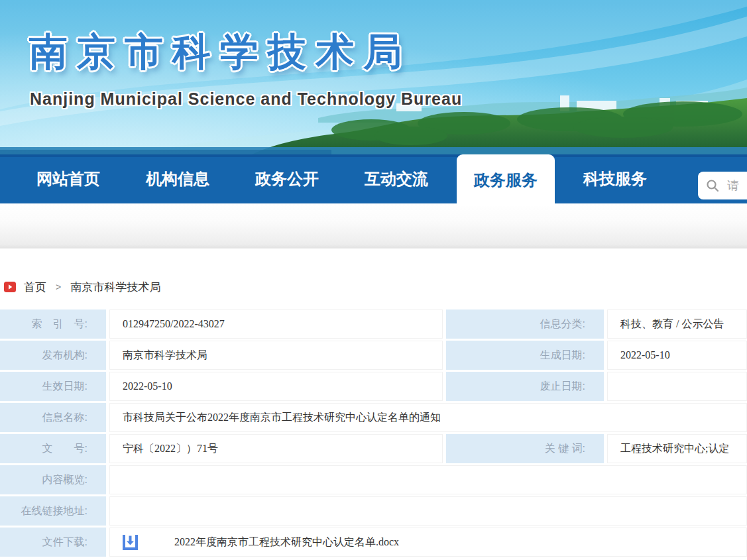 The height and width of the screenshot is (560, 747). I want to click on value-generation-date: 2022-05-10, so click(677, 355).